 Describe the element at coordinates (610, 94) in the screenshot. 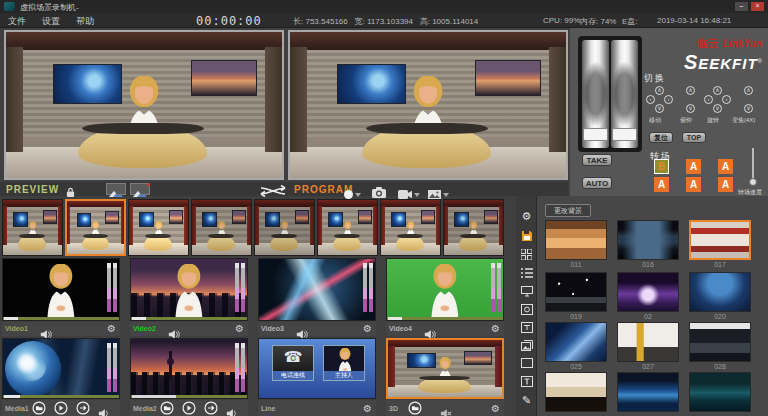

I see `t-bar-fader` at that location.